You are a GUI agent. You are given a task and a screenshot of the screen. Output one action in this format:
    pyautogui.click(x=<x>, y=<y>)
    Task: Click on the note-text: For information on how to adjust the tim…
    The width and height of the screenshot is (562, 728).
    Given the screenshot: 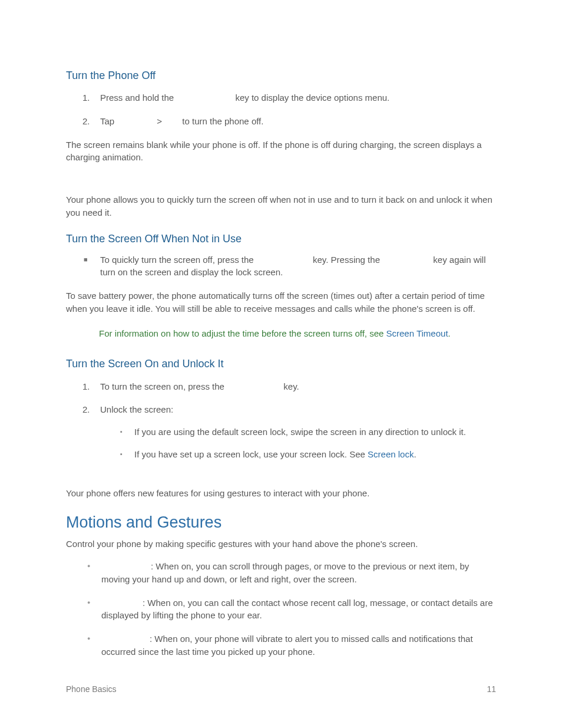 What is the action you would take?
    pyautogui.click(x=243, y=334)
    